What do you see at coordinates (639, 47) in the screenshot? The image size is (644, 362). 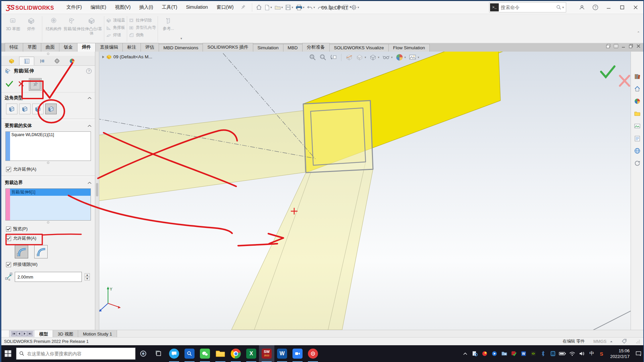 I see `doc-close-icon` at bounding box center [639, 47].